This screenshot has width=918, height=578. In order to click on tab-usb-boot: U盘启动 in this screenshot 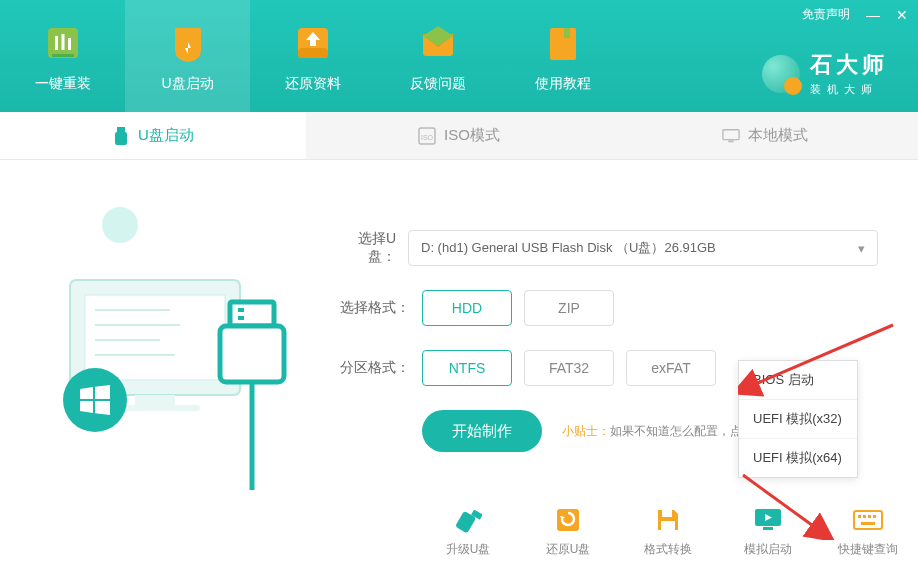, I will do `click(153, 136)`.